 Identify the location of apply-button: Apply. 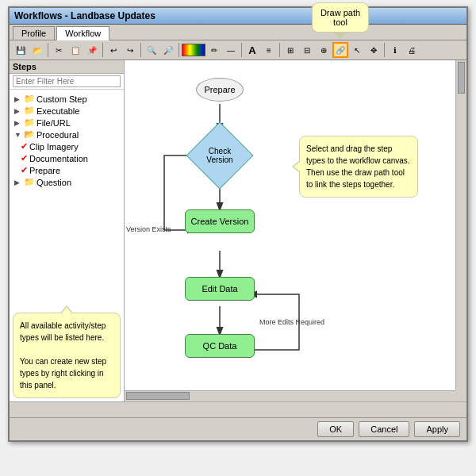
(437, 429).